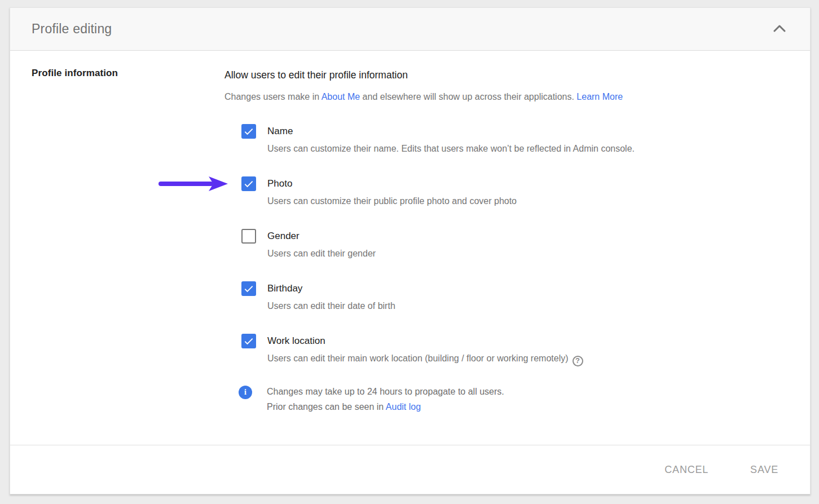  Describe the element at coordinates (515, 245) in the screenshot. I see `option-row-gender: Gender Users can edit their gender` at that location.